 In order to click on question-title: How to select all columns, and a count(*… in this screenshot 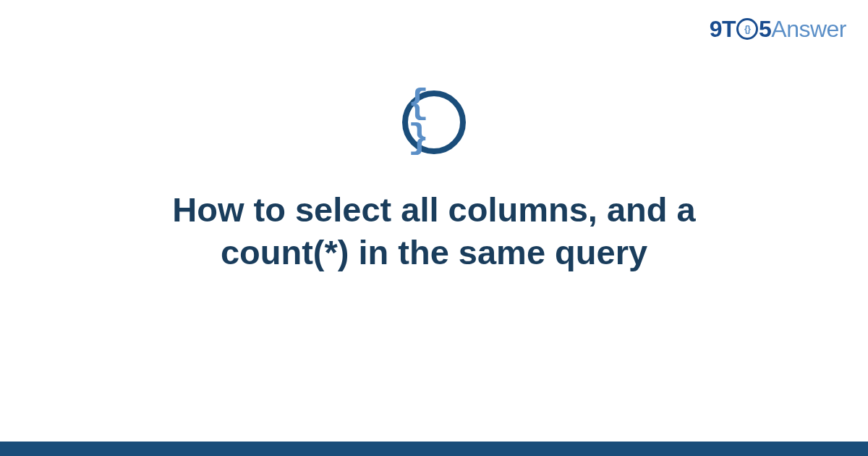, I will do `click(434, 232)`.